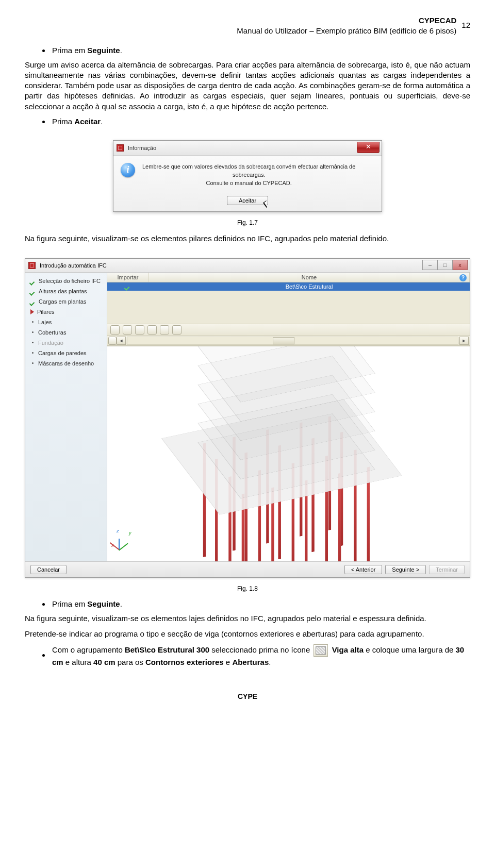 The width and height of the screenshot is (495, 868). What do you see at coordinates (251, 662) in the screenshot?
I see `bullet-bold: Aberturas` at bounding box center [251, 662].